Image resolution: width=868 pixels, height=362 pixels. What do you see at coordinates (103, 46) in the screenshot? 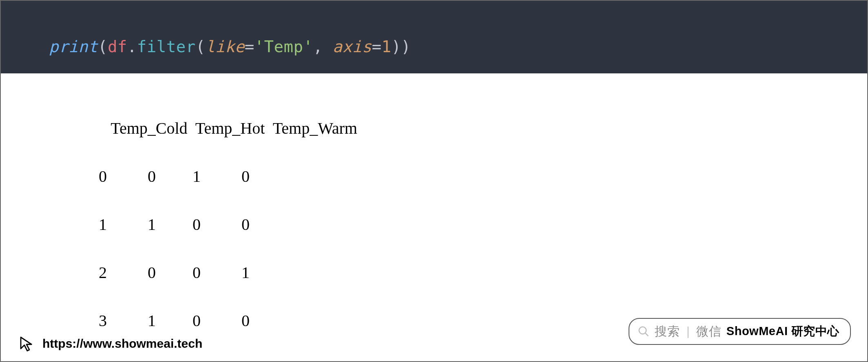
I see `code-token-lparen1: (` at bounding box center [103, 46].